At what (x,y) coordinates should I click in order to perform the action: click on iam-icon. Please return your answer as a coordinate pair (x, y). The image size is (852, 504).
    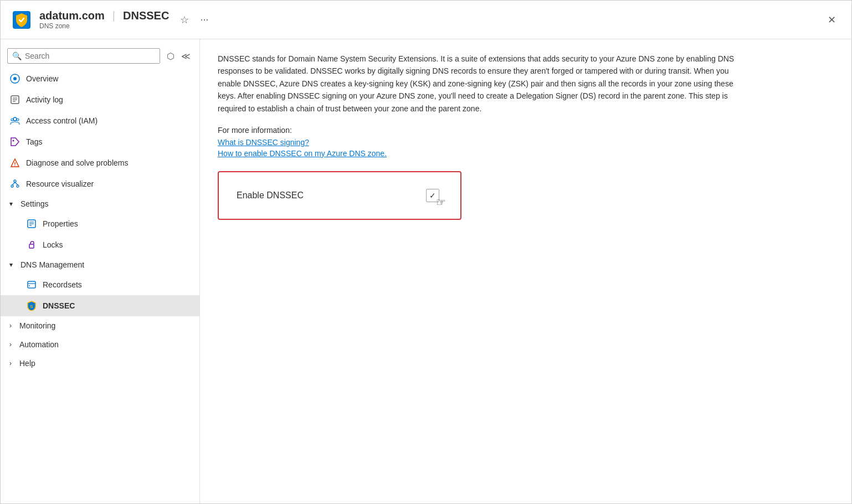
    Looking at the image, I should click on (15, 121).